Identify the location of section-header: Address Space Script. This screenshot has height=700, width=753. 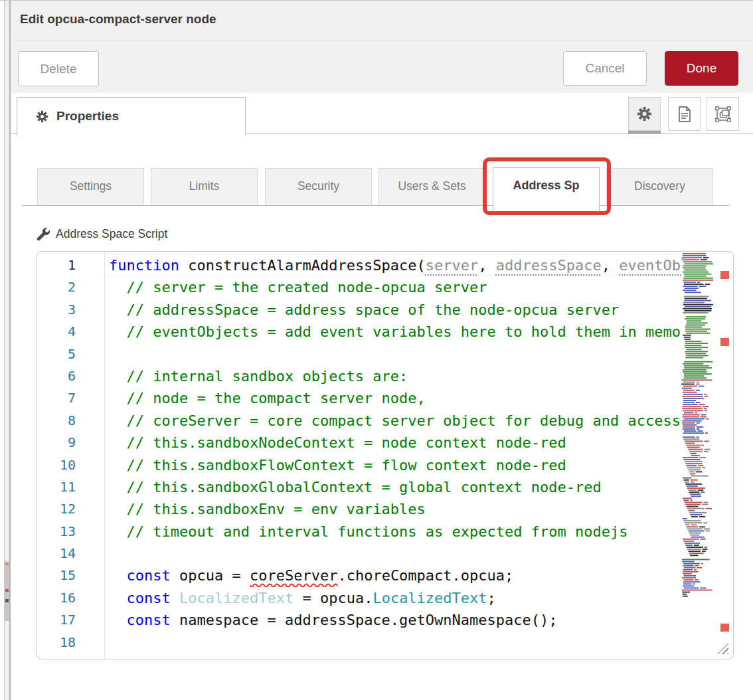
(102, 234).